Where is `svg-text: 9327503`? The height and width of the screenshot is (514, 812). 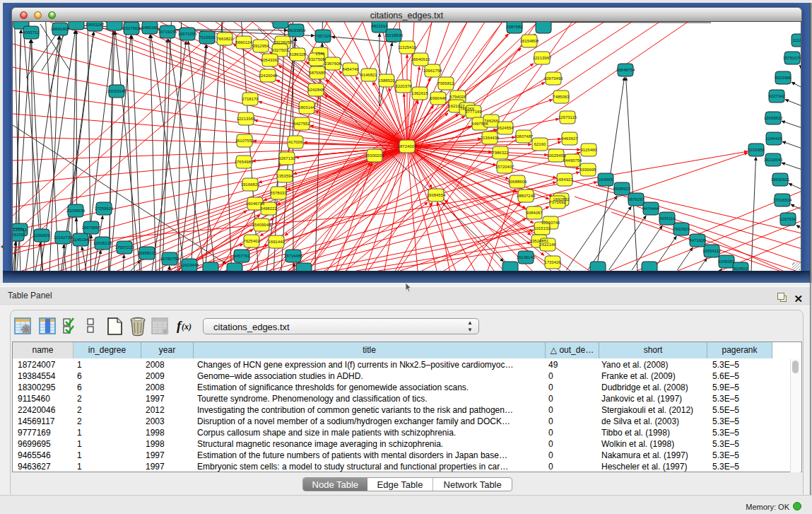 svg-text: 9327503 is located at coordinates (280, 50).